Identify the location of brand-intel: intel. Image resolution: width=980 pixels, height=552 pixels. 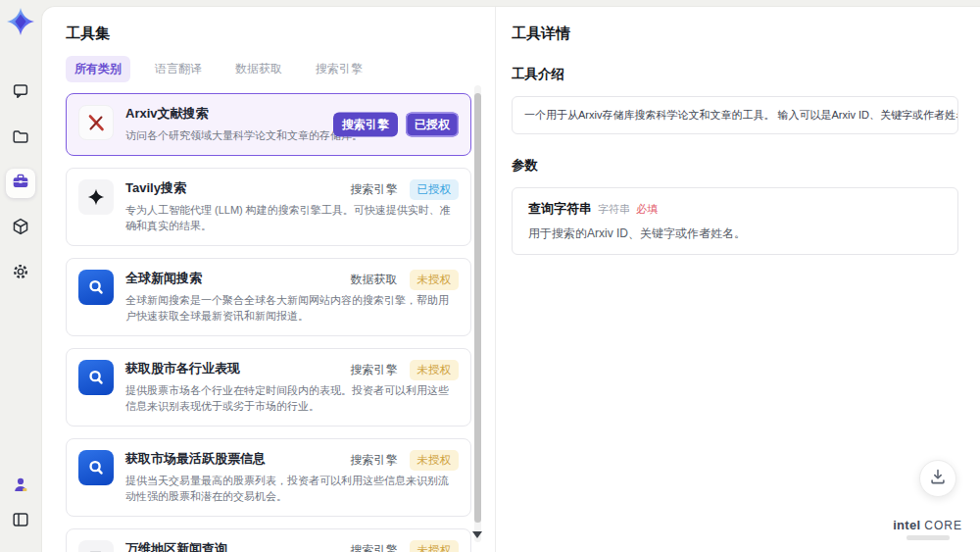
(906, 526).